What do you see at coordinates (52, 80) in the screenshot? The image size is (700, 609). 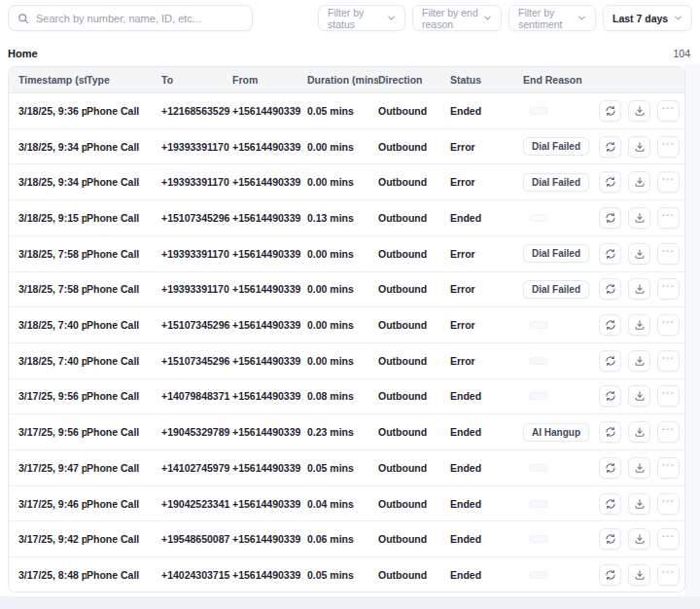 I see `column-header-timestamp: Timestamp (start)` at bounding box center [52, 80].